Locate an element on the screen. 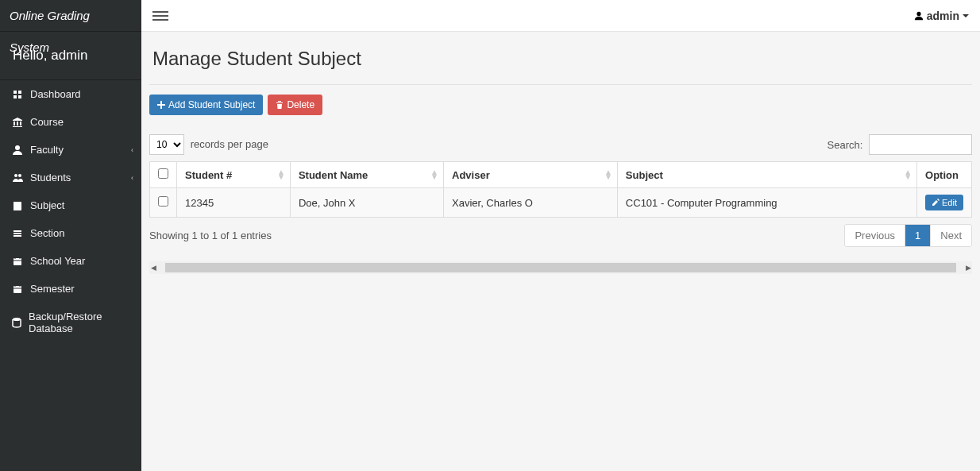 This screenshot has height=471, width=980. nav-list: Dashboard Course Faculty ‹ Students ‹ is located at coordinates (71, 211).